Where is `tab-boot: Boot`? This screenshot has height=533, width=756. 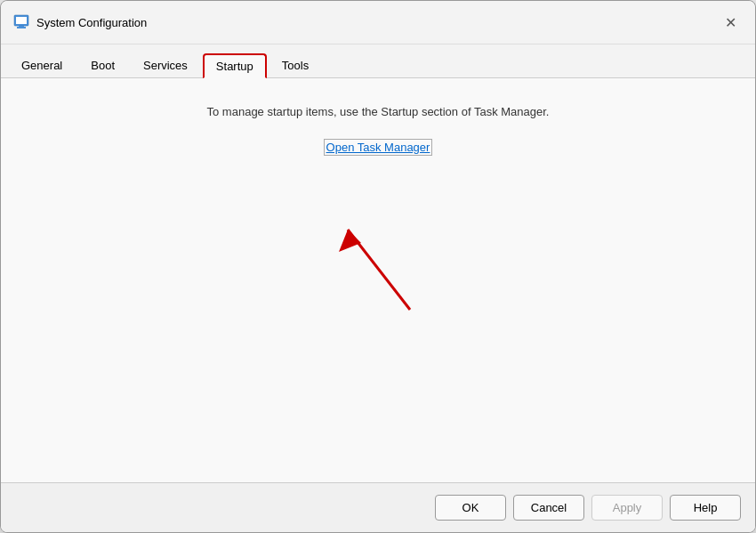
tab-boot: Boot is located at coordinates (103, 66).